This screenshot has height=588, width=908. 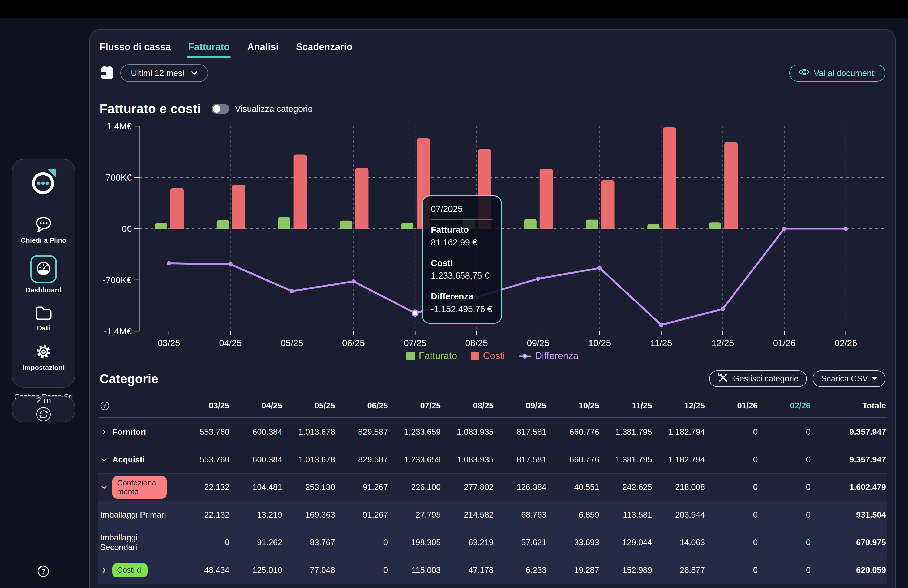 What do you see at coordinates (127, 229) in the screenshot?
I see `svg-text: 0€` at bounding box center [127, 229].